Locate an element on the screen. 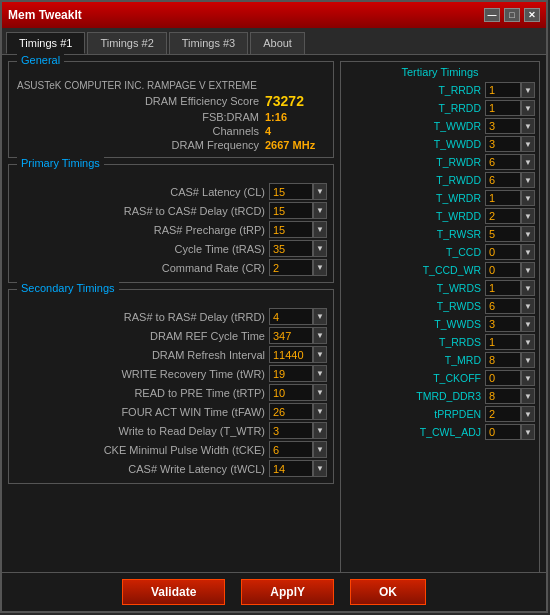 This screenshot has height=615, width=550. primary-dropdown-1: ▼ is located at coordinates (320, 210).